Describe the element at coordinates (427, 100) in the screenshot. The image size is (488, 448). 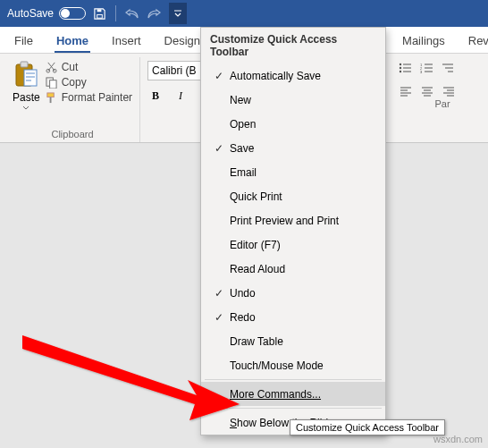
I see `paragraph-group: 123 Par` at that location.